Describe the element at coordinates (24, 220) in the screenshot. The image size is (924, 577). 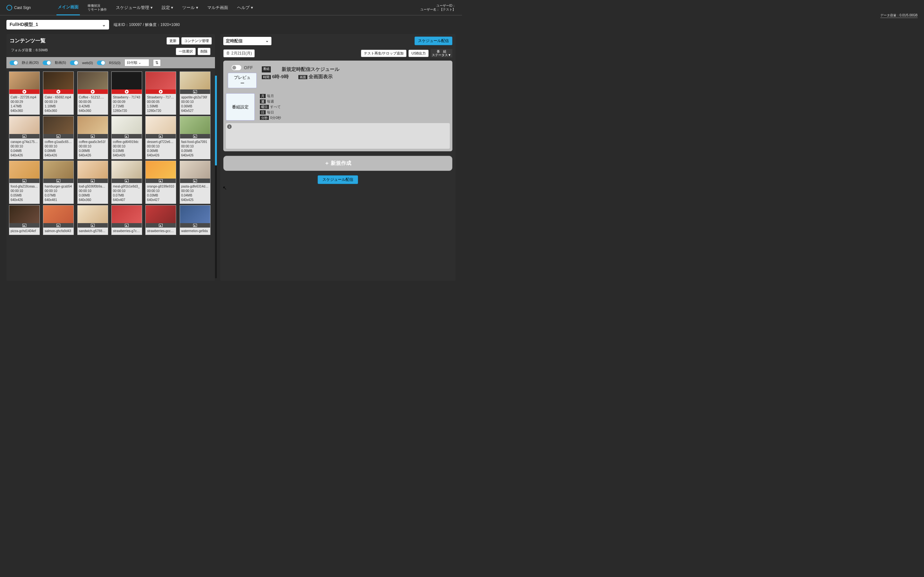
I see `content-card: pizza-gchd1404ef` at that location.